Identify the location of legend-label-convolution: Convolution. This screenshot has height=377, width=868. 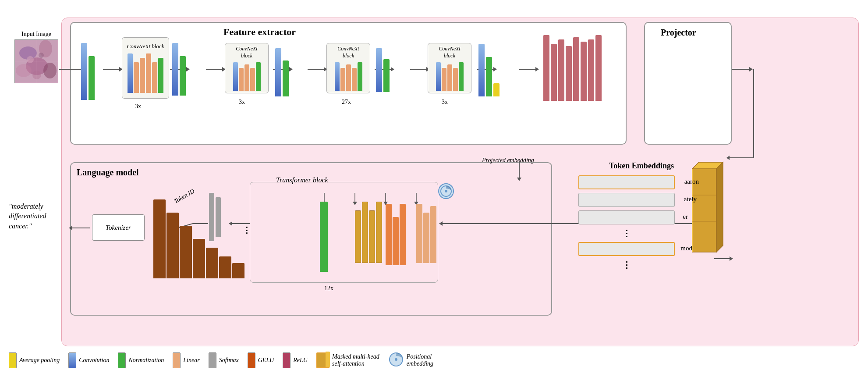
(94, 360).